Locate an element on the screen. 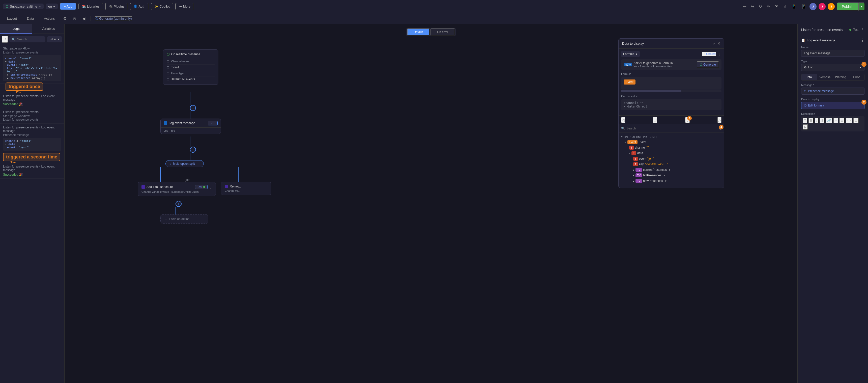  tree-item-left-presences: ▸ TV leftPresences ▾ is located at coordinates (671, 175).